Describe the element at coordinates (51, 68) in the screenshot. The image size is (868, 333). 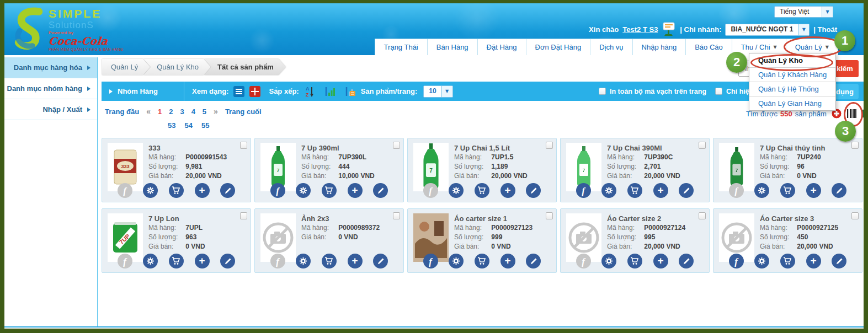
I see `sidebar-item: Danh mục hàng hóa` at that location.